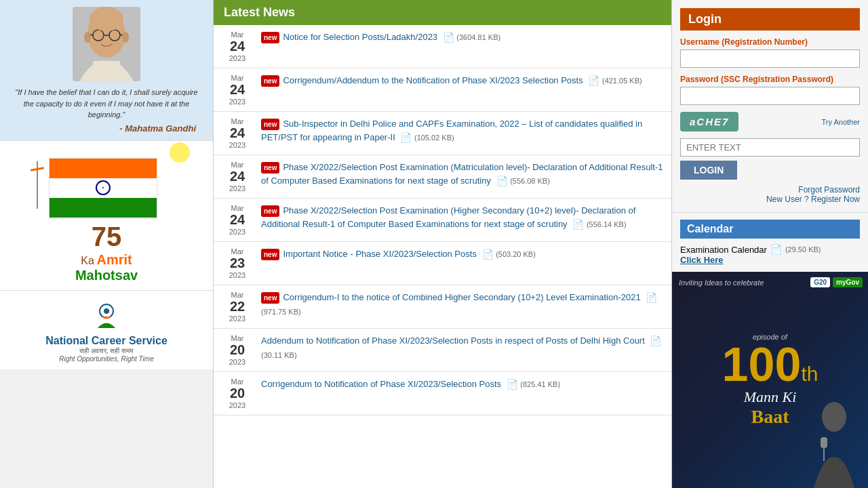 This screenshot has width=868, height=488. What do you see at coordinates (87, 260) in the screenshot?
I see `azadi-ka: Ka` at bounding box center [87, 260].